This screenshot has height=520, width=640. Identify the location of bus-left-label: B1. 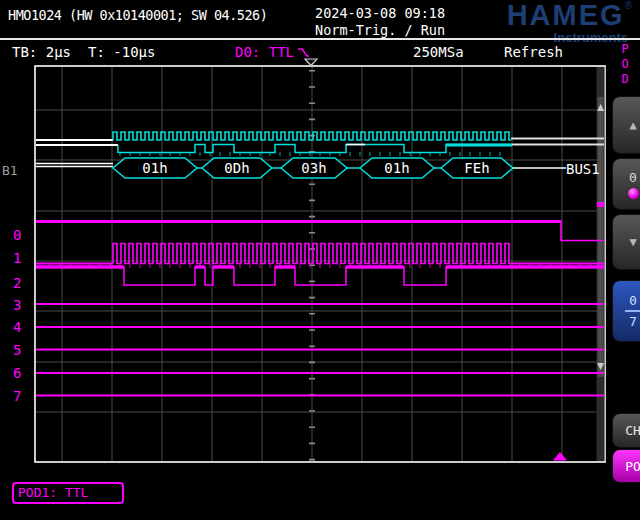
(10, 170).